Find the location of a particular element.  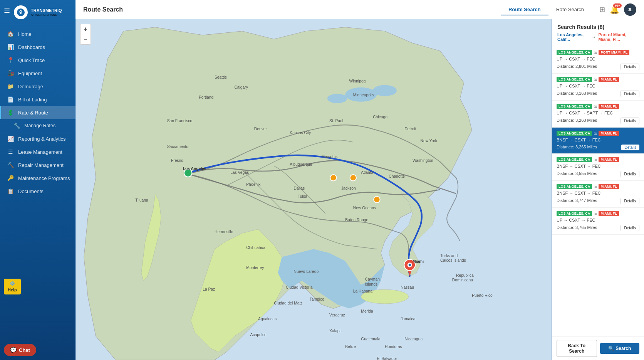

svg-text: Hermosillo is located at coordinates (224, 232).